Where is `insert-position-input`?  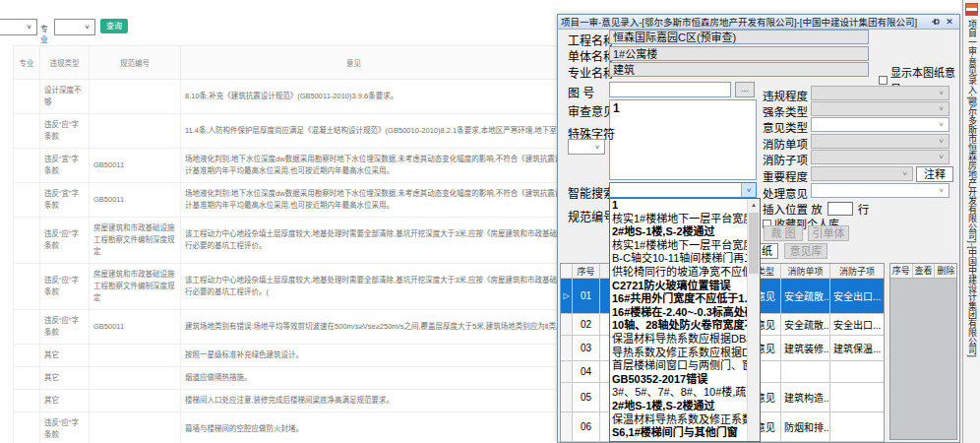 insert-position-input is located at coordinates (840, 209).